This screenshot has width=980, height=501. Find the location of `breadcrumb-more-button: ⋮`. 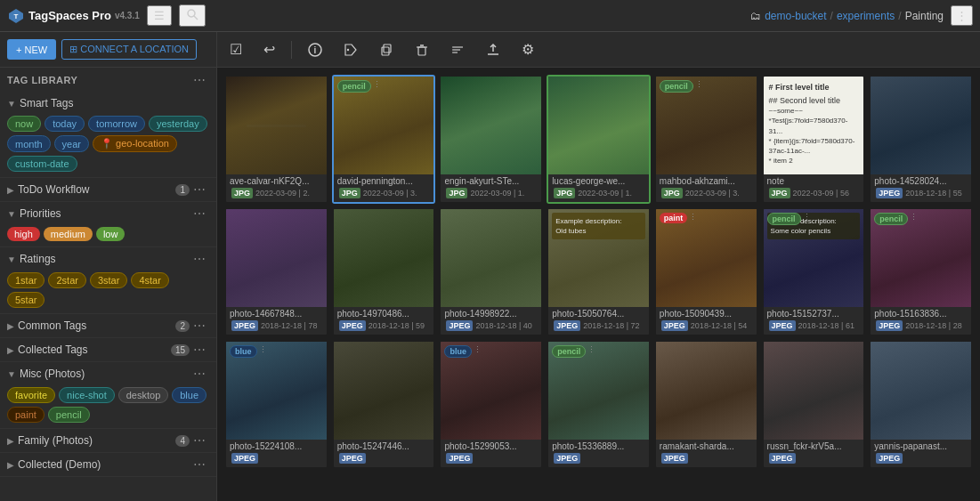

breadcrumb-more-button: ⋮ is located at coordinates (961, 16).